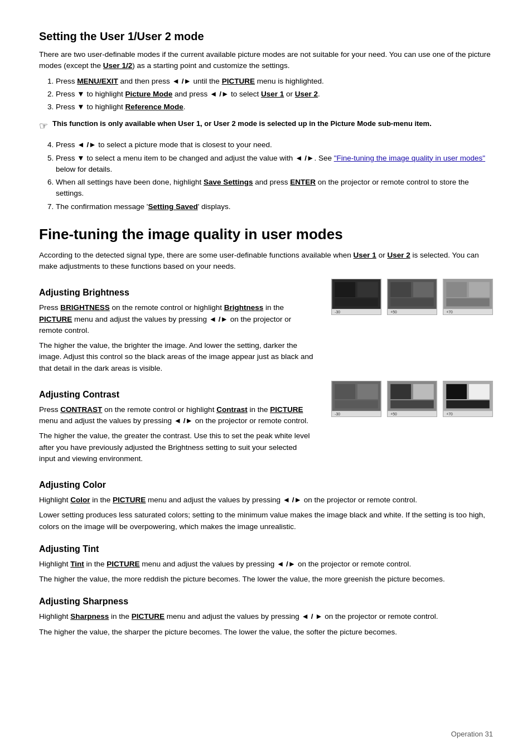 The width and height of the screenshot is (532, 756). I want to click on contrast-para2: The higher the value, the greater the co…, so click(177, 447).